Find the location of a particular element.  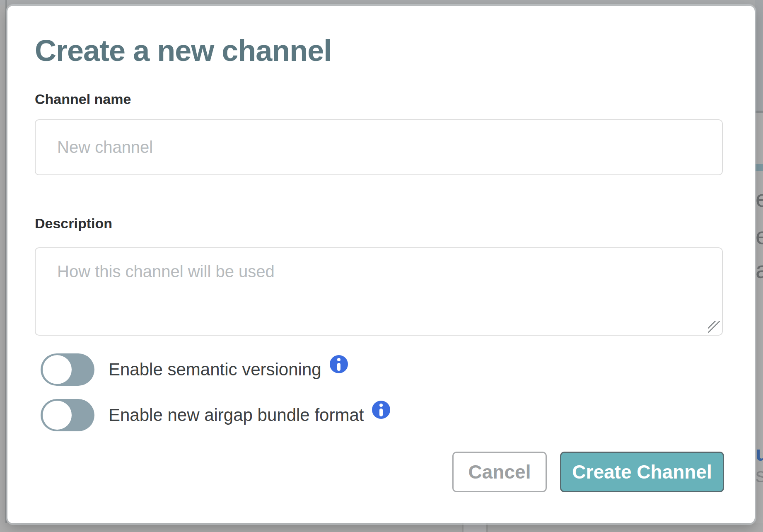

overlay-top-band is located at coordinates (382, 2).